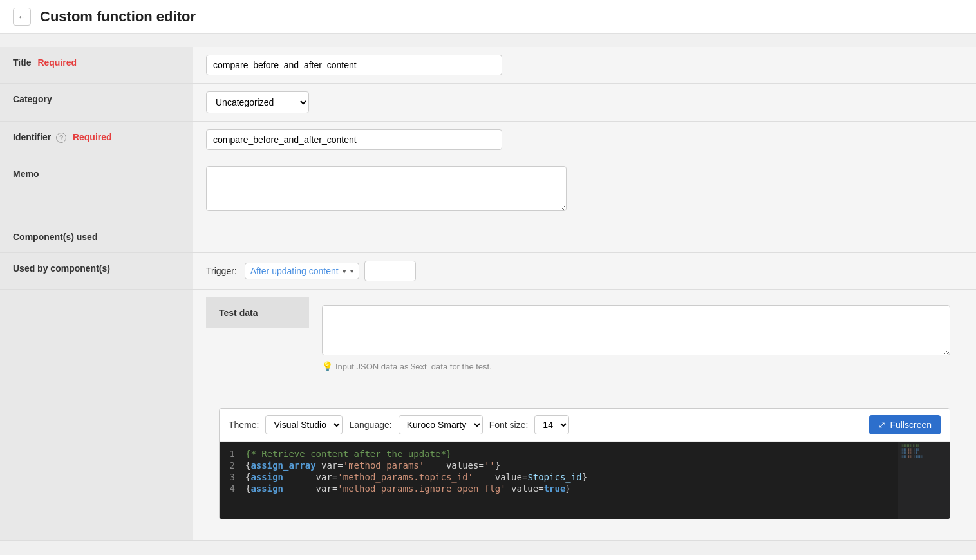  I want to click on fullscreen-button: ⤢ Fullscreen, so click(905, 425).